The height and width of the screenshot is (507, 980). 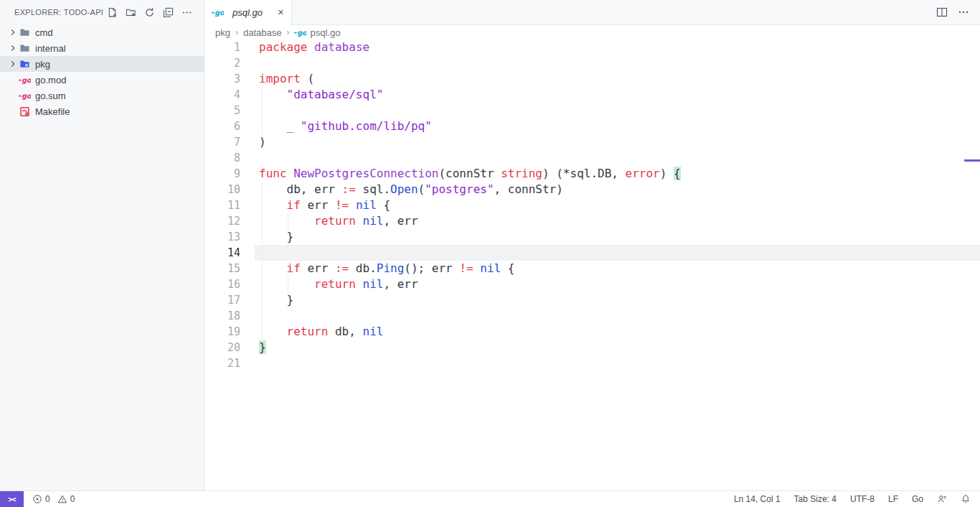 What do you see at coordinates (942, 499) in the screenshot?
I see `feedback-icon` at bounding box center [942, 499].